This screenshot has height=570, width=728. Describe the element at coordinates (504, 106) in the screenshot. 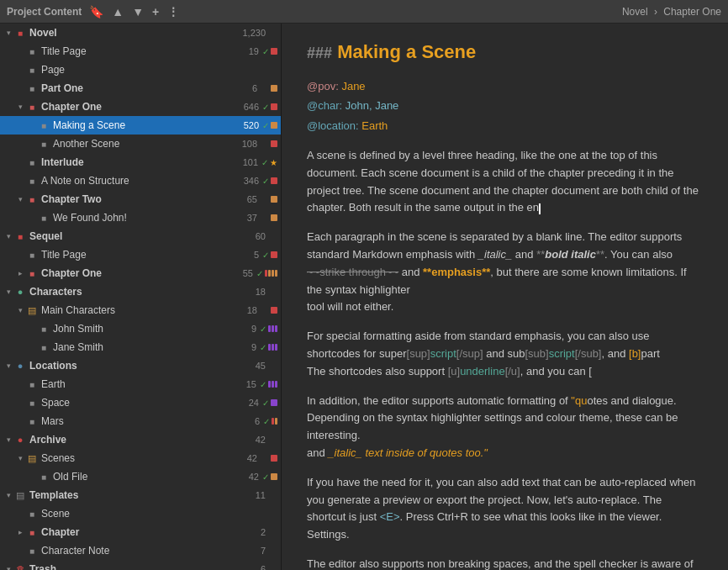

I see `meta-char: @char: John, Jane` at that location.